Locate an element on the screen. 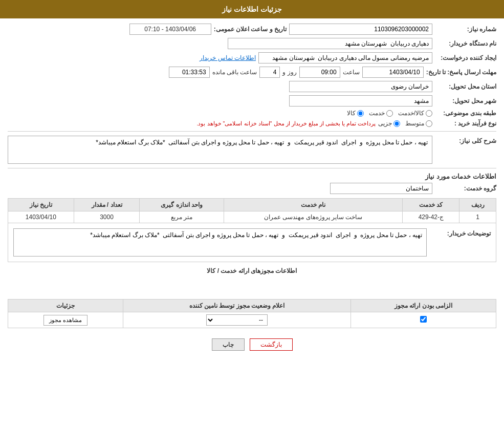 The height and width of the screenshot is (448, 504). perm-table-row: -- مشاهده مجوز is located at coordinates (252, 321).